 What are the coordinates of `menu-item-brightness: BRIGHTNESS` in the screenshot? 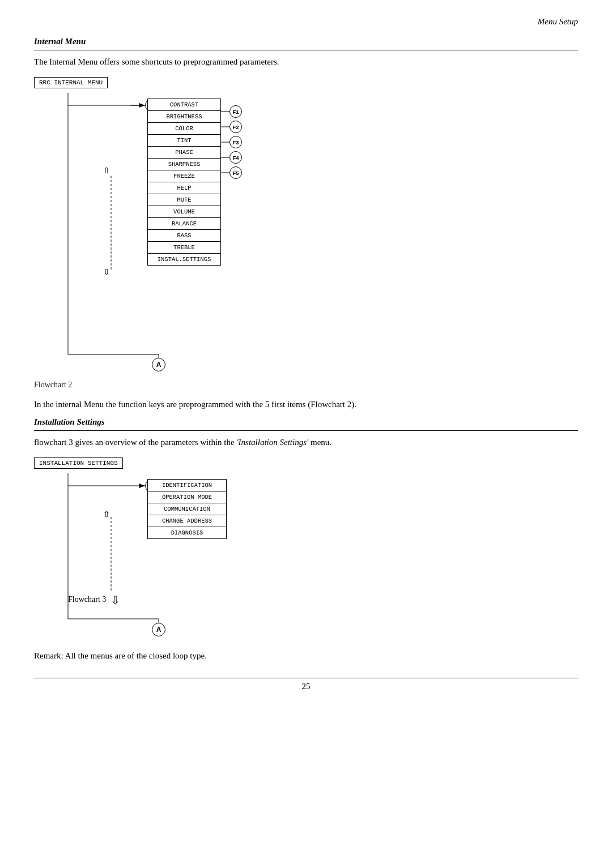 It's located at (184, 117).